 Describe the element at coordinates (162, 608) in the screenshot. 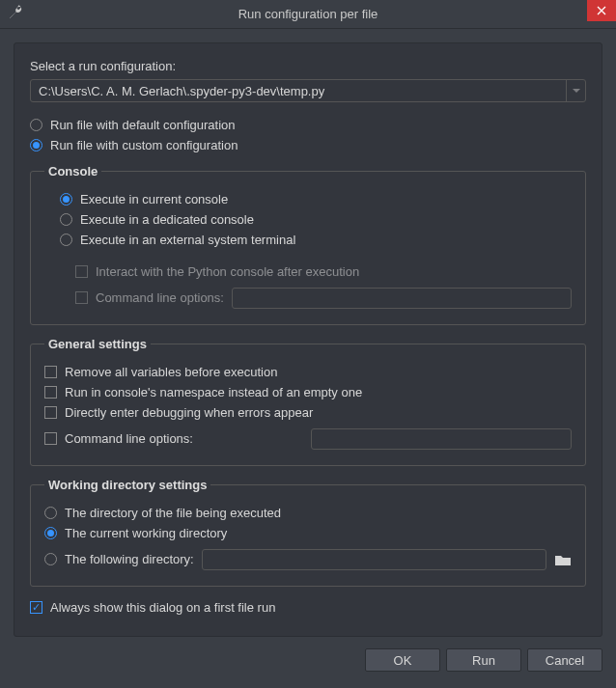

I see `check-label: Always show this dialog on a first file …` at that location.